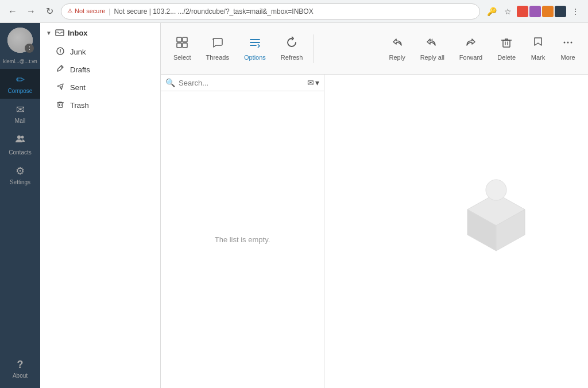  Describe the element at coordinates (49, 33) in the screenshot. I see `chevron-down-icon: ▼` at that location.